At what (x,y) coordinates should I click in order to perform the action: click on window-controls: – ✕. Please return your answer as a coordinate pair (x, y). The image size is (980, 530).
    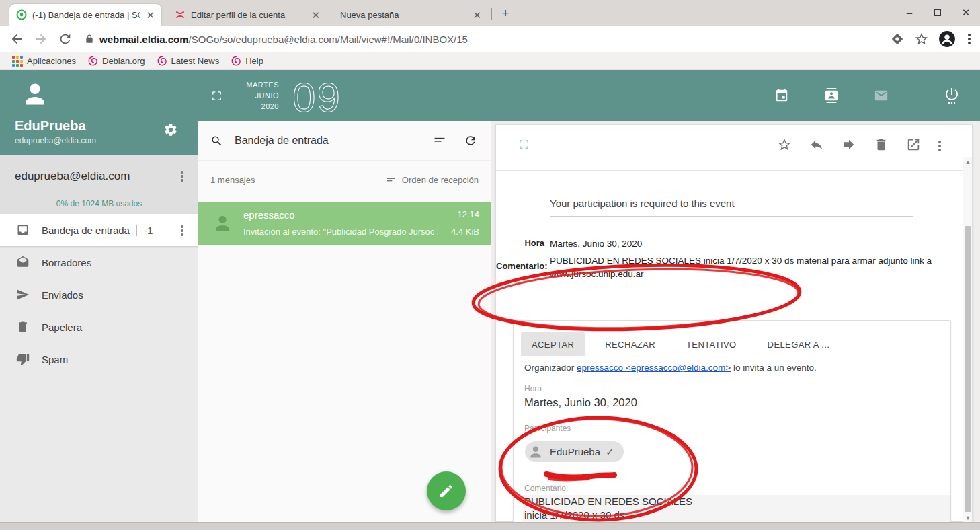
    Looking at the image, I should click on (938, 13).